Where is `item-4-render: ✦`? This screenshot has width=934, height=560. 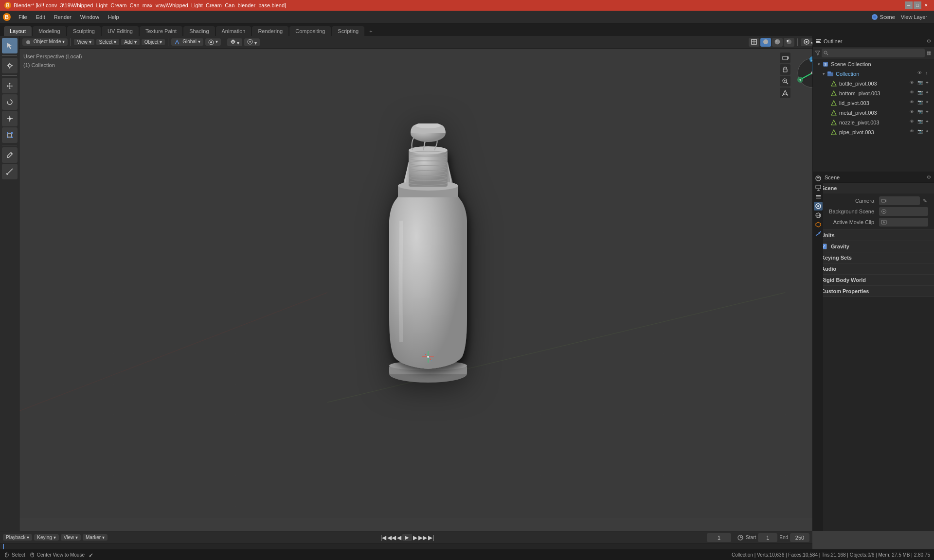
item-4-render: ✦ is located at coordinates (929, 122).